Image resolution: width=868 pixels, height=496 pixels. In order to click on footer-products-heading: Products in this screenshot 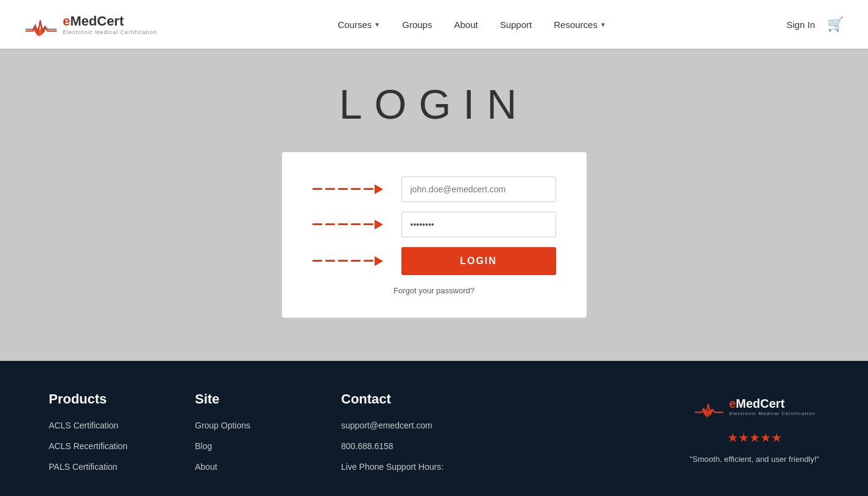, I will do `click(97, 399)`.